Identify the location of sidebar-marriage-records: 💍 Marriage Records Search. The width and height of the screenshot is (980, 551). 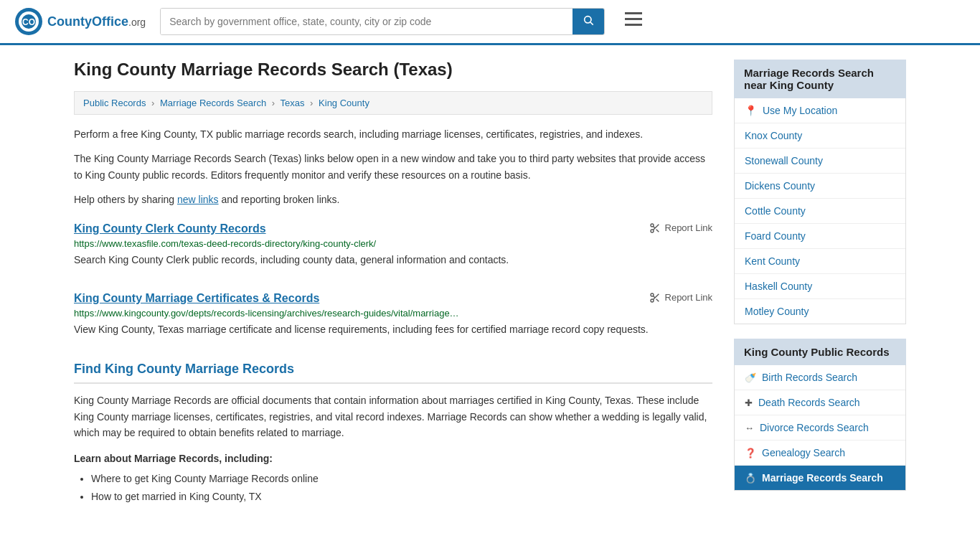
(820, 478).